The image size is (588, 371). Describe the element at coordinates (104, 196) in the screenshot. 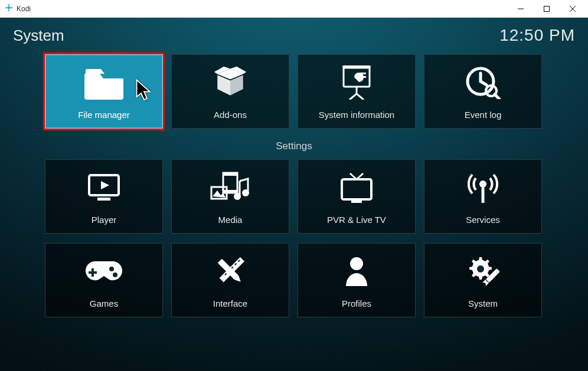

I see `tile-player: Player` at that location.